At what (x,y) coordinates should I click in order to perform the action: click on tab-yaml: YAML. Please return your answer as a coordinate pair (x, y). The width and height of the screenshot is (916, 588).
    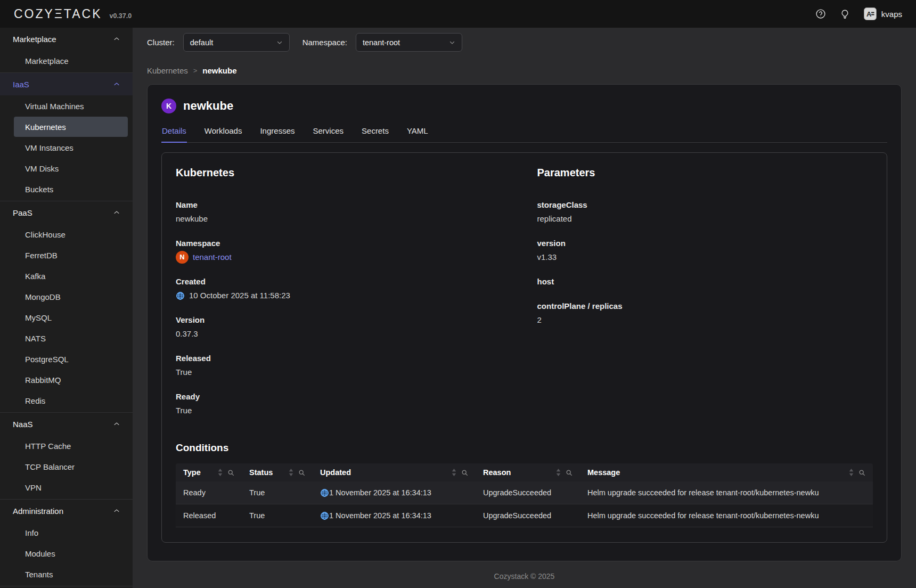
    Looking at the image, I should click on (418, 132).